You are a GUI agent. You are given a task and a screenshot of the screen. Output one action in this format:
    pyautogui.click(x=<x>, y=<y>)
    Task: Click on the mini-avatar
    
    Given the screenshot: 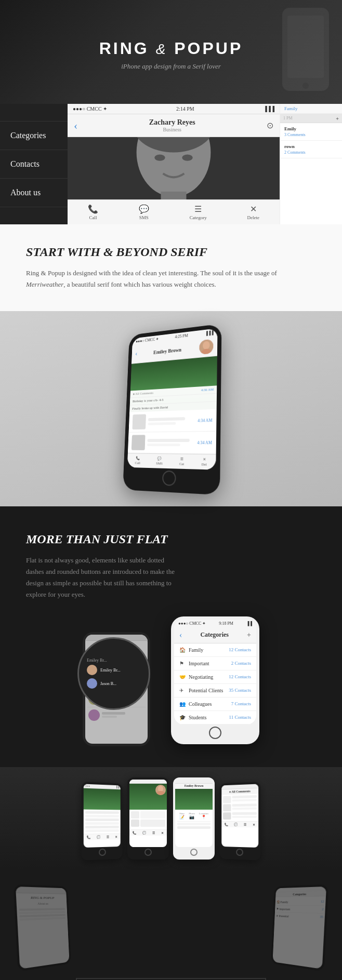 What is the action you would take?
    pyautogui.click(x=206, y=347)
    